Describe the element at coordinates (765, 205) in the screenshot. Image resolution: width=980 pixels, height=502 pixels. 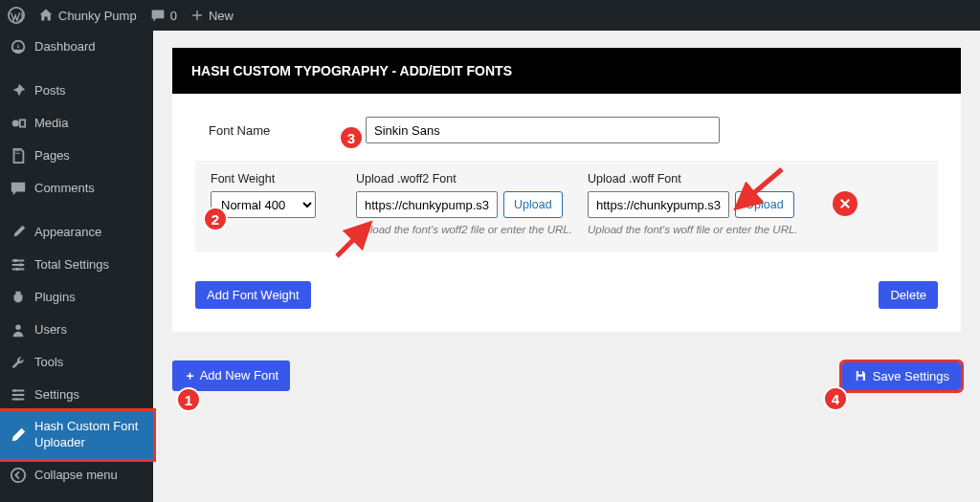
I see `woff-upload-button: Upload` at that location.